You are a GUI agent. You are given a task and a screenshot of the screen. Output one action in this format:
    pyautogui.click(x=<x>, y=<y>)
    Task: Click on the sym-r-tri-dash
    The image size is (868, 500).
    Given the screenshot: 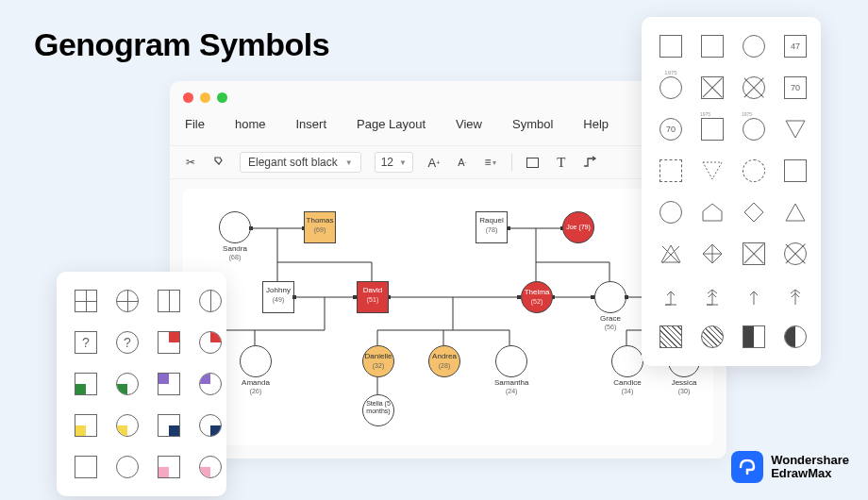 What is the action you would take?
    pyautogui.click(x=712, y=171)
    